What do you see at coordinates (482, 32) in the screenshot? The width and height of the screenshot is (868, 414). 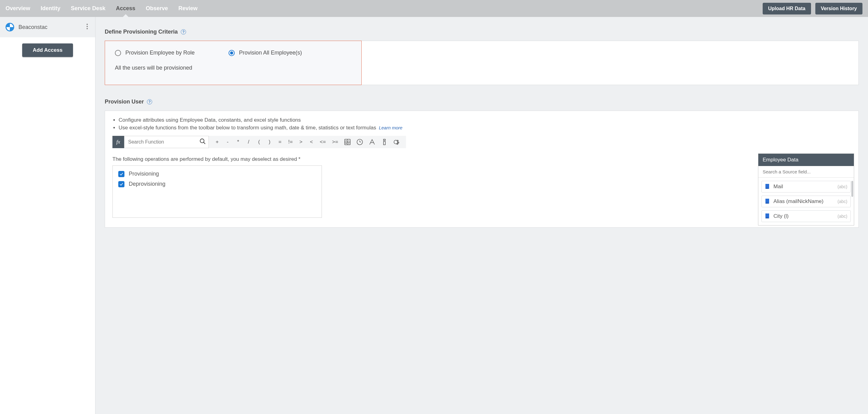 I see `criteria-section-title: Define Provisioning Criteria ?` at bounding box center [482, 32].